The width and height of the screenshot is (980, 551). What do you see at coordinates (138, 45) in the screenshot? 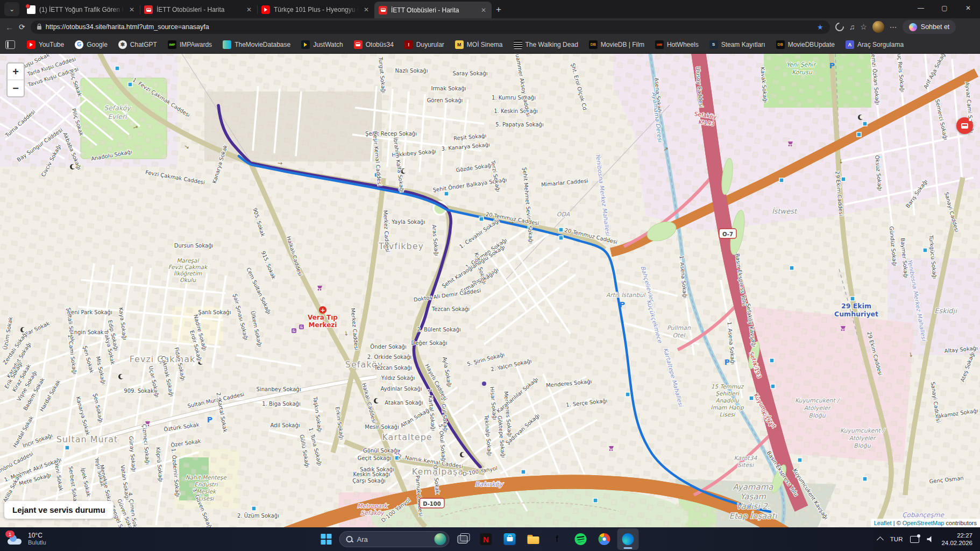
I see `bookmark-chatgpt: ✱ChatGPT` at bounding box center [138, 45].